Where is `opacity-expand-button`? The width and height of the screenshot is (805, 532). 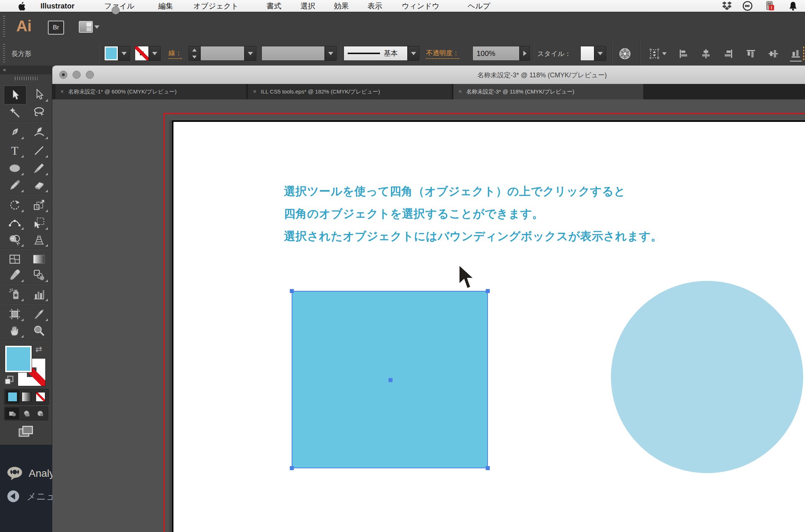
opacity-expand-button is located at coordinates (525, 53).